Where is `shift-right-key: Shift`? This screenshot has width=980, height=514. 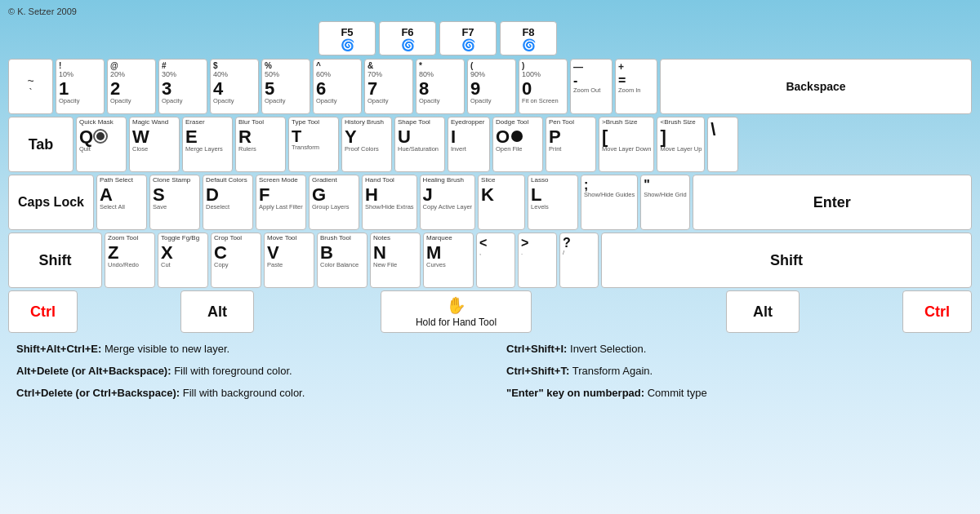 shift-right-key: Shift is located at coordinates (786, 260).